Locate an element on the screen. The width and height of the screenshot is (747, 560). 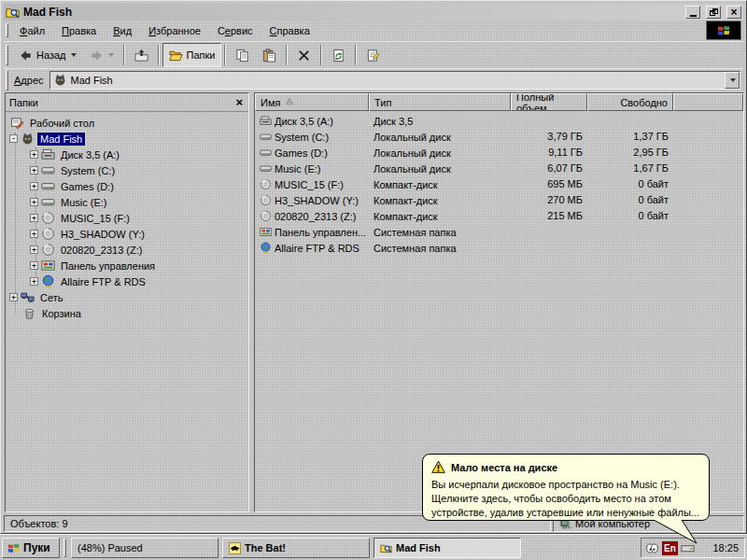
menu-tools: Сервис is located at coordinates (235, 31).